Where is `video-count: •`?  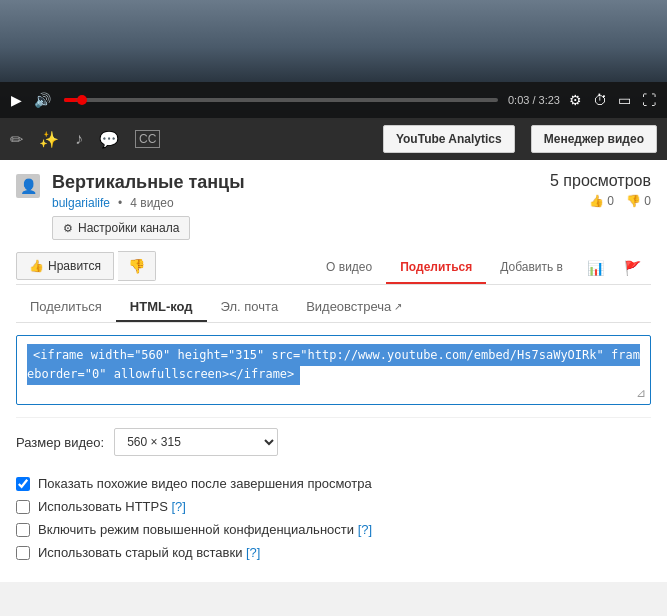 video-count: • is located at coordinates (120, 203).